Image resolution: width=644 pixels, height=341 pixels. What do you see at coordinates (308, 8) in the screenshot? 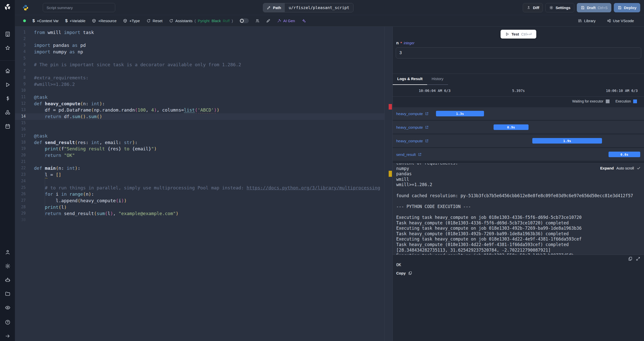
I see `path-chip: Path u/rfiszel/pleasant_script` at bounding box center [308, 8].